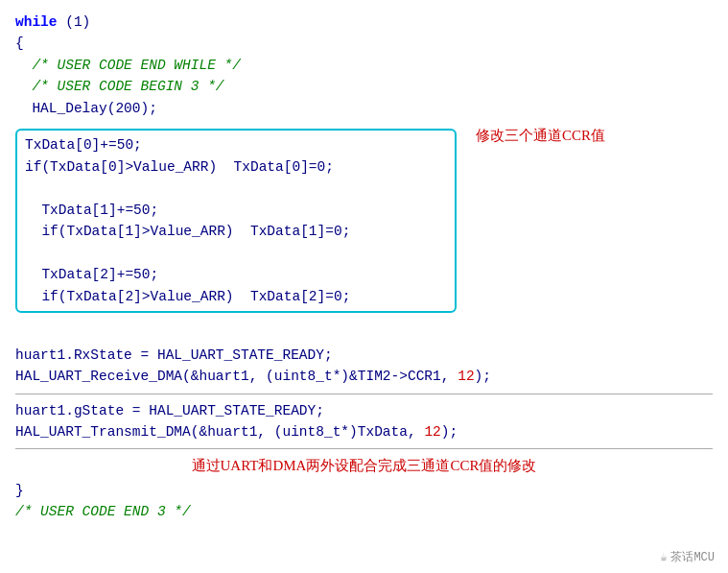 This screenshot has height=573, width=728. What do you see at coordinates (364, 466) in the screenshot?
I see `annotation-center: 通过UART和DMA两外设配合完成三通道CCR值的修改` at bounding box center [364, 466].